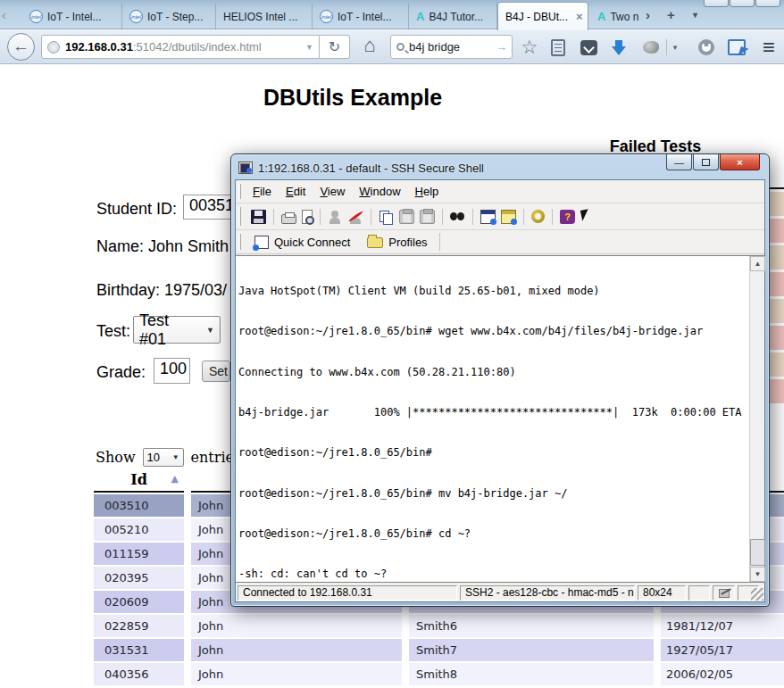  What do you see at coordinates (769, 47) in the screenshot?
I see `menu-button: ≡` at bounding box center [769, 47].